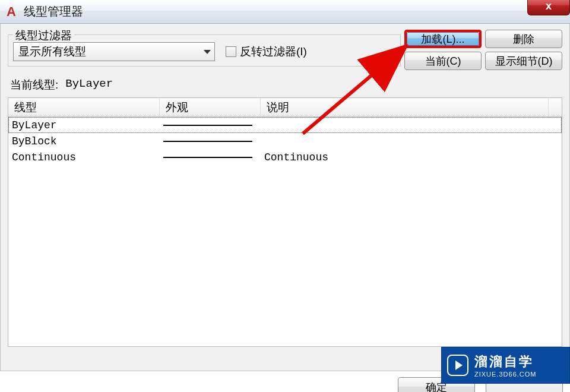  What do you see at coordinates (285, 141) in the screenshot?
I see `table-body: ByLayerByBlockContinuousContinuous` at bounding box center [285, 141].